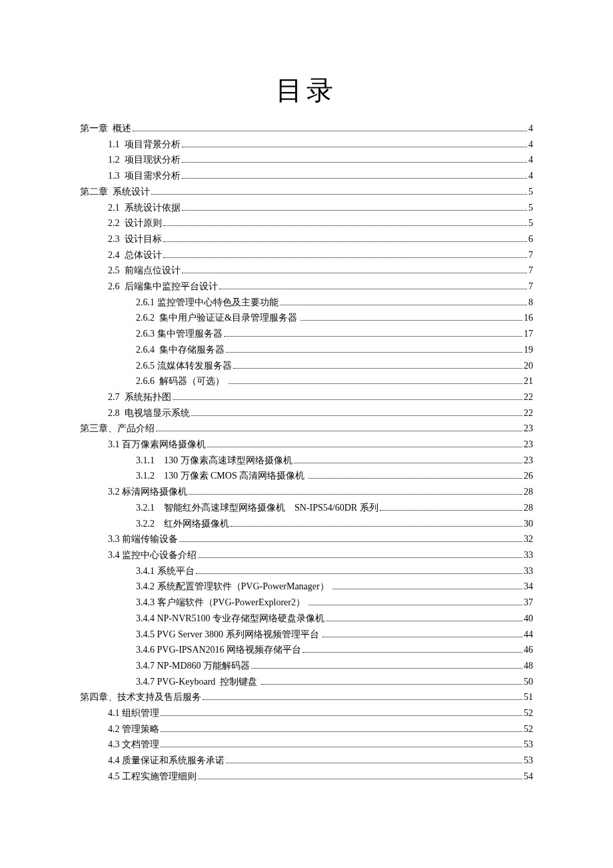 The image size is (613, 868). I want to click on toc-entry: 3.4.7 PVG-Keyboard 控制键盘 50, so click(306, 682).